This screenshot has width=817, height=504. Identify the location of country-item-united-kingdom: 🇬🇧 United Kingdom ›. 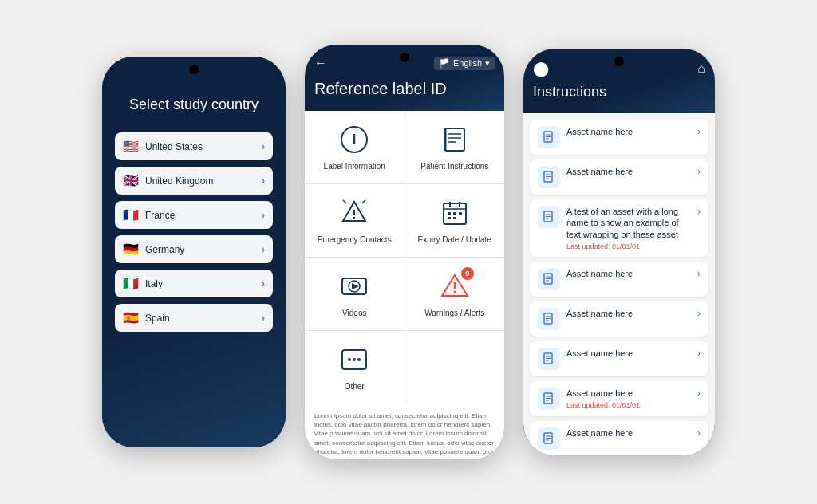
(194, 180).